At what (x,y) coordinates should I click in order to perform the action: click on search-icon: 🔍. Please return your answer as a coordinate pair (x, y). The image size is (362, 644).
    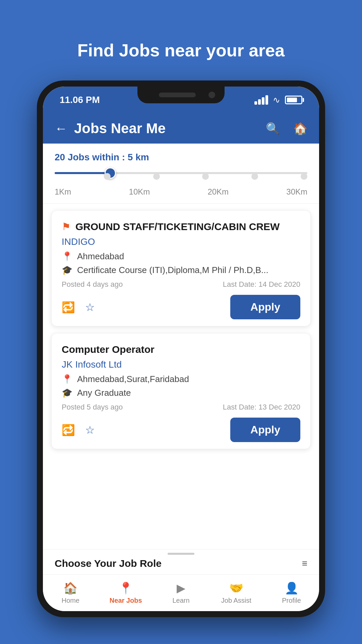
    Looking at the image, I should click on (273, 128).